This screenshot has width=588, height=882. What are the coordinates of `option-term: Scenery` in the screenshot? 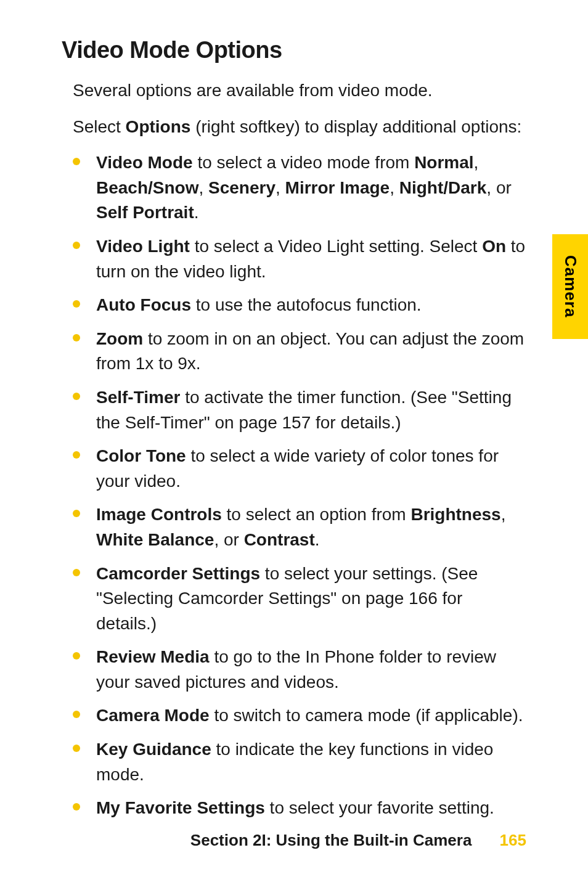 It's located at (242, 187).